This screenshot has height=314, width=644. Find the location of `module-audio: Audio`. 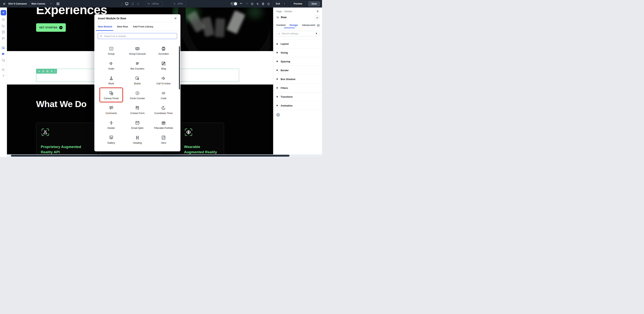

module-audio: Audio is located at coordinates (111, 65).